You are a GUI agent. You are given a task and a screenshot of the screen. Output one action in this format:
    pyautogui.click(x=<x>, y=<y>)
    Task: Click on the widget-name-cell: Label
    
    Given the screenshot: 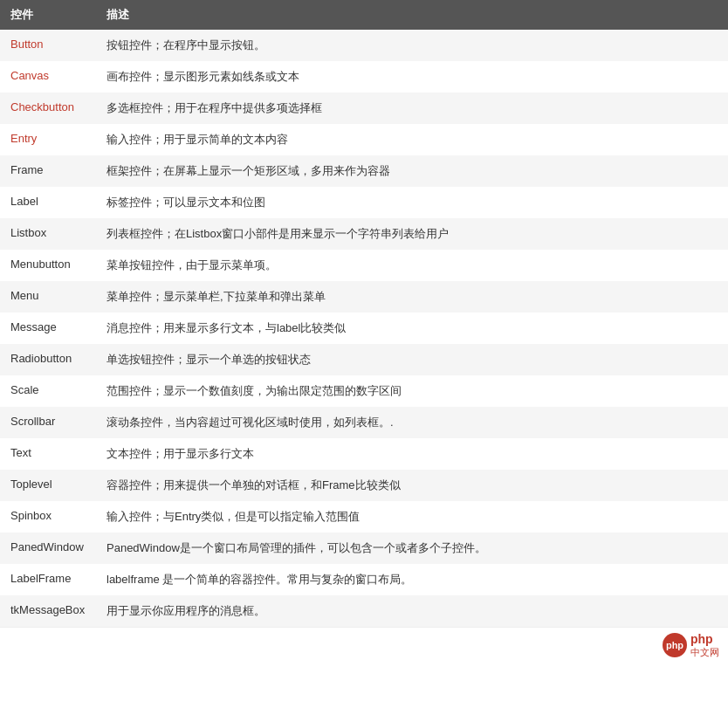 What is the action you would take?
    pyautogui.click(x=48, y=203)
    